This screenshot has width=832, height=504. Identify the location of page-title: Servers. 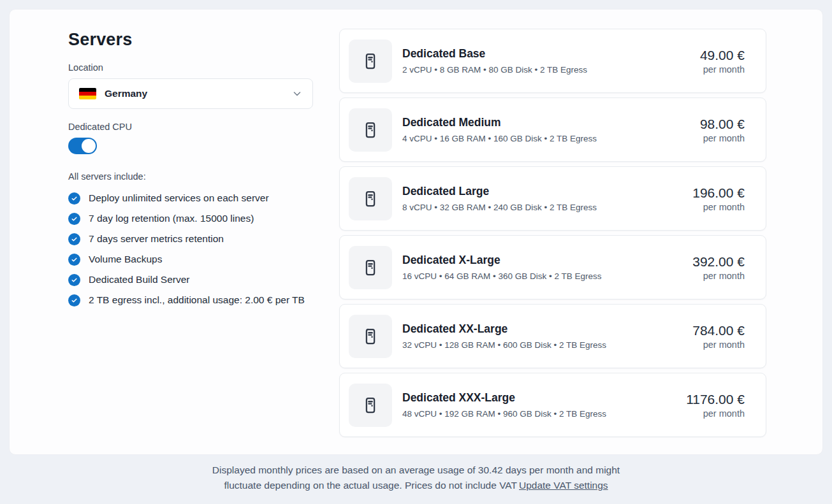
(191, 40).